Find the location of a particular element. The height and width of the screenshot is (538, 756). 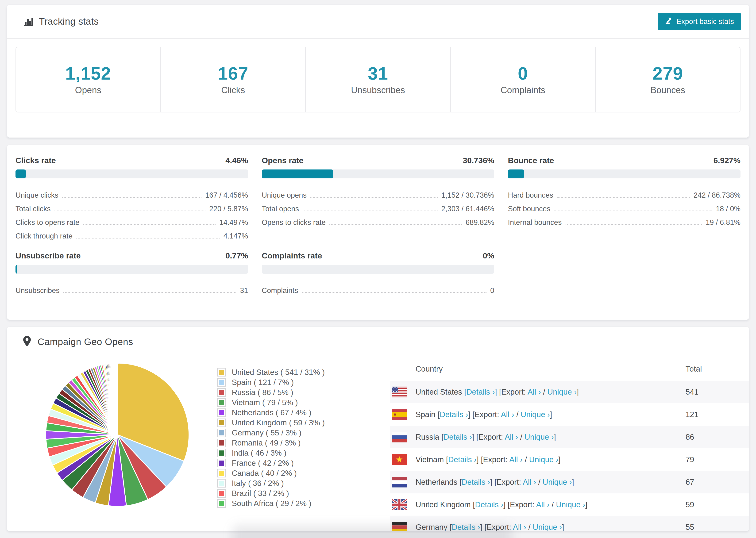

legend-item-russia: Russia ( 86 / 5% ) is located at coordinates (271, 392).